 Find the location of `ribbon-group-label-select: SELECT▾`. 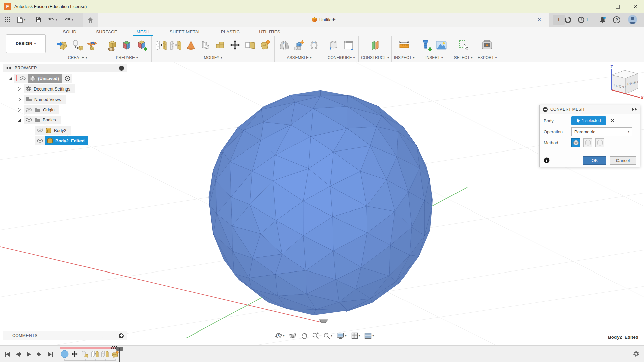

ribbon-group-label-select: SELECT▾ is located at coordinates (463, 58).